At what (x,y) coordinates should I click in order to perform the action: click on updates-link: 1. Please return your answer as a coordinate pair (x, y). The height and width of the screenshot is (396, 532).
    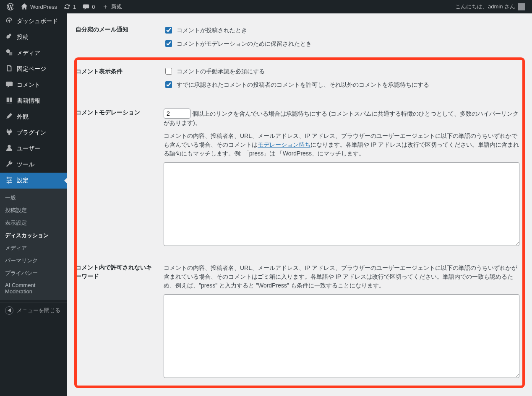
    Looking at the image, I should click on (70, 7).